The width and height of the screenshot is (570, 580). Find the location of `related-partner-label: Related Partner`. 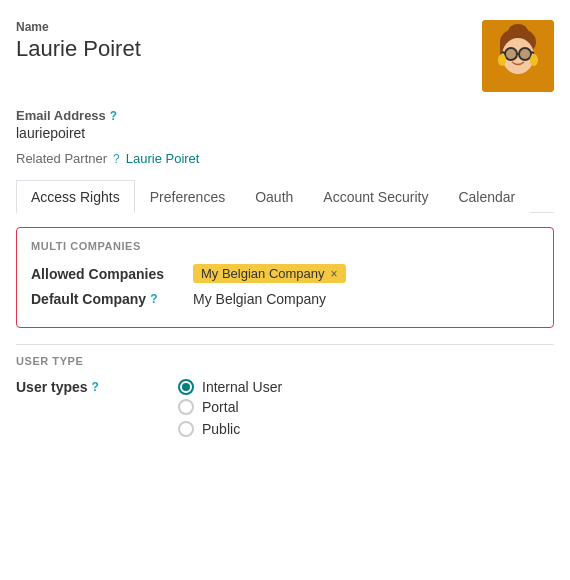

related-partner-label: Related Partner is located at coordinates (62, 158).